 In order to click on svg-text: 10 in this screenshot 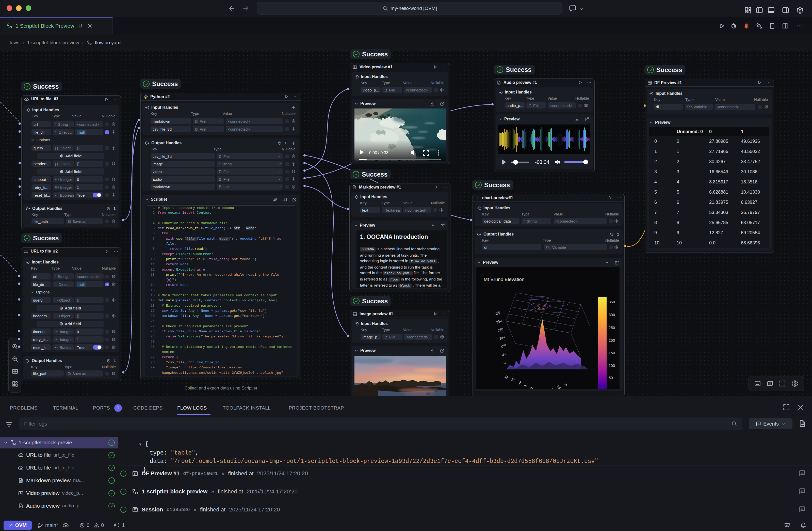, I will do `click(519, 382)`.